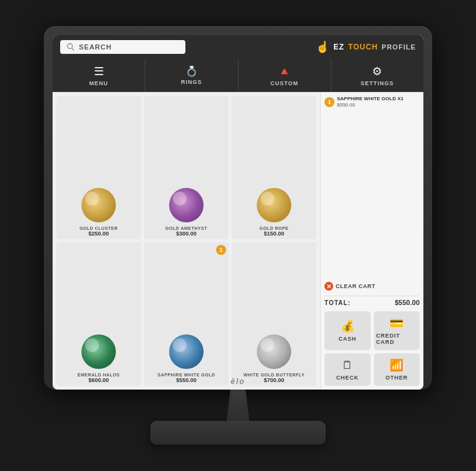 This screenshot has height=471, width=476. I want to click on nav-custom: 🔺 CUSTOM, so click(285, 75).